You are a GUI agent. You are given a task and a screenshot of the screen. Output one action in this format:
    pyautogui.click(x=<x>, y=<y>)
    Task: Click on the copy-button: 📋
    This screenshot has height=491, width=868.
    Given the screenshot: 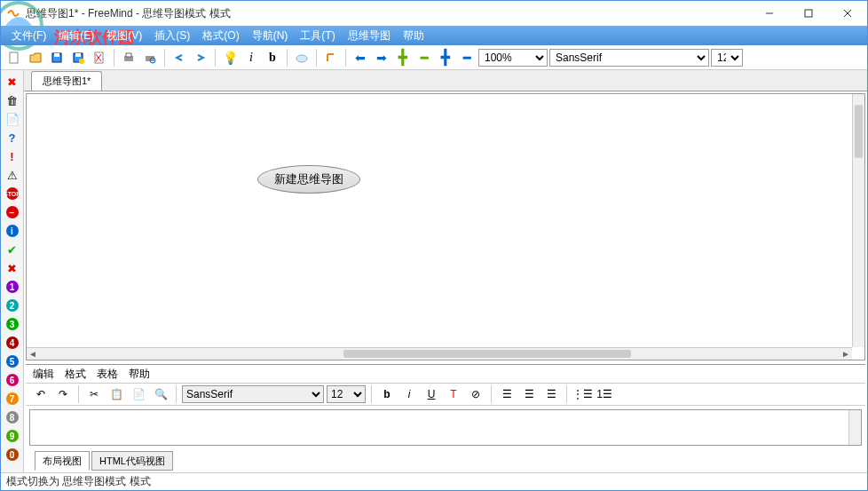 What is the action you would take?
    pyautogui.click(x=116, y=394)
    